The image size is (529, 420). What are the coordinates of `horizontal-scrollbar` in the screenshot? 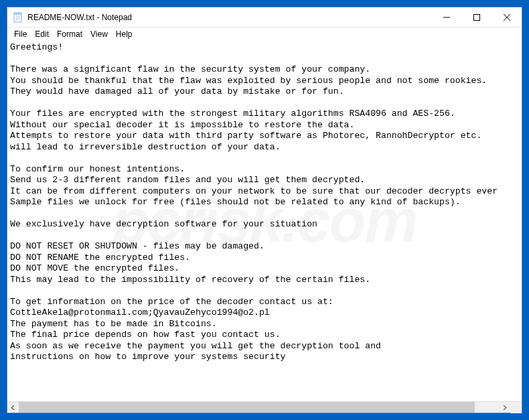 It's located at (264, 407).